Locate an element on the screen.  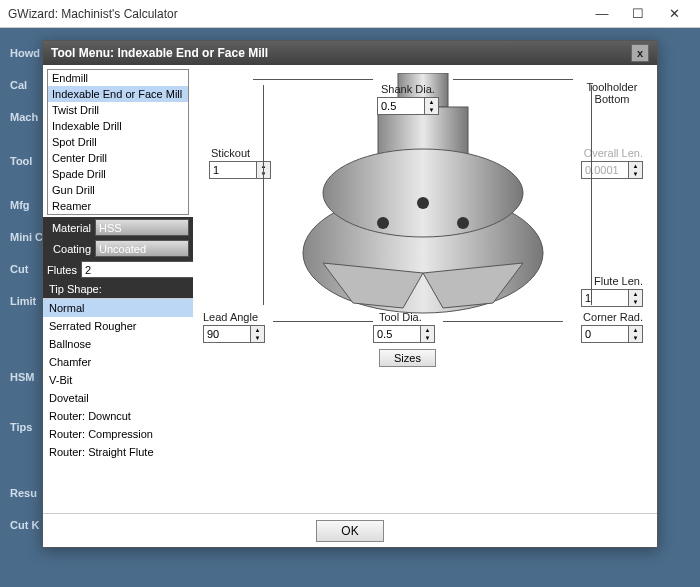
lead-angle-spinner: ▲▼ is located at coordinates (258, 334).